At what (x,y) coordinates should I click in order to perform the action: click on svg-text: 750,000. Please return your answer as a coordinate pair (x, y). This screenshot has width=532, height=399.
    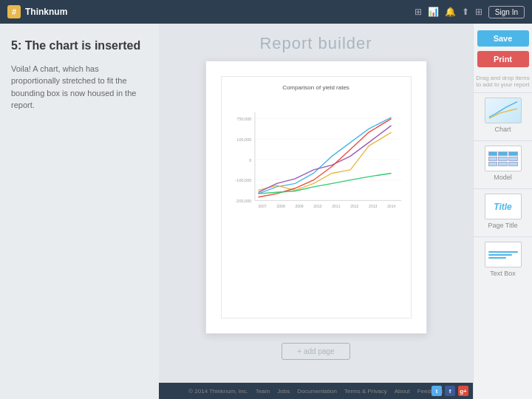
    Looking at the image, I should click on (244, 119).